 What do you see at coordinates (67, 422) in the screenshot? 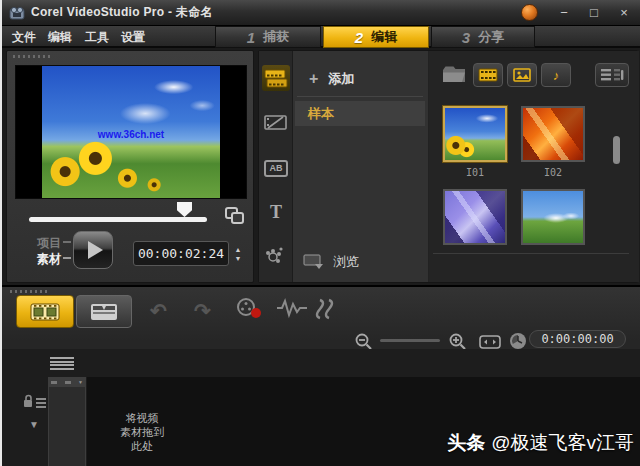
I see `video-track-header: ▼` at bounding box center [67, 422].